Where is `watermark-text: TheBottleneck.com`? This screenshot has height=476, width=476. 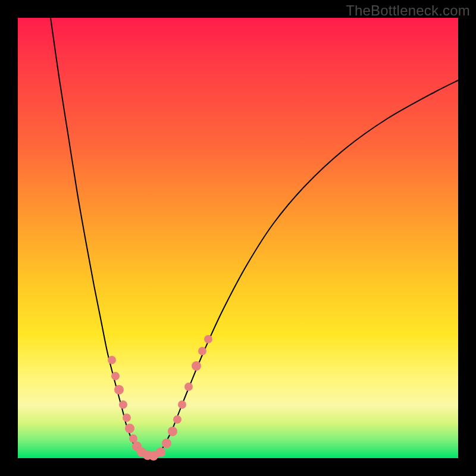 watermark-text: TheBottleneck.com is located at coordinates (408, 11).